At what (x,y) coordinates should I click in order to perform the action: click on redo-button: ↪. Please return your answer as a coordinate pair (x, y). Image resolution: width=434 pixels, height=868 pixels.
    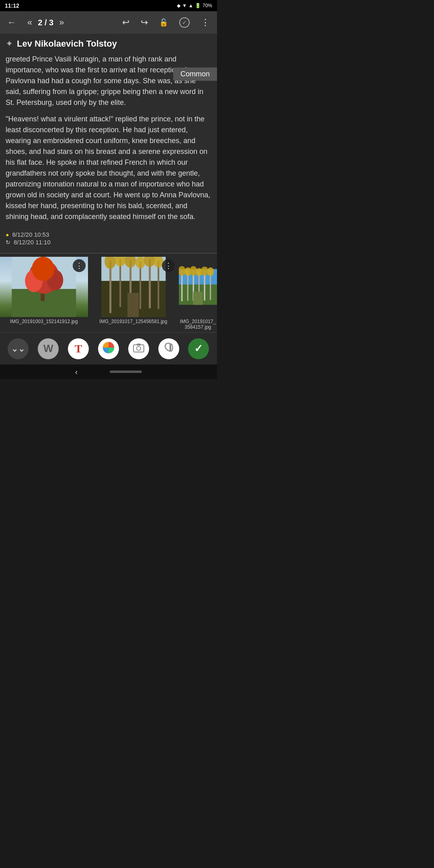
    Looking at the image, I should click on (144, 23).